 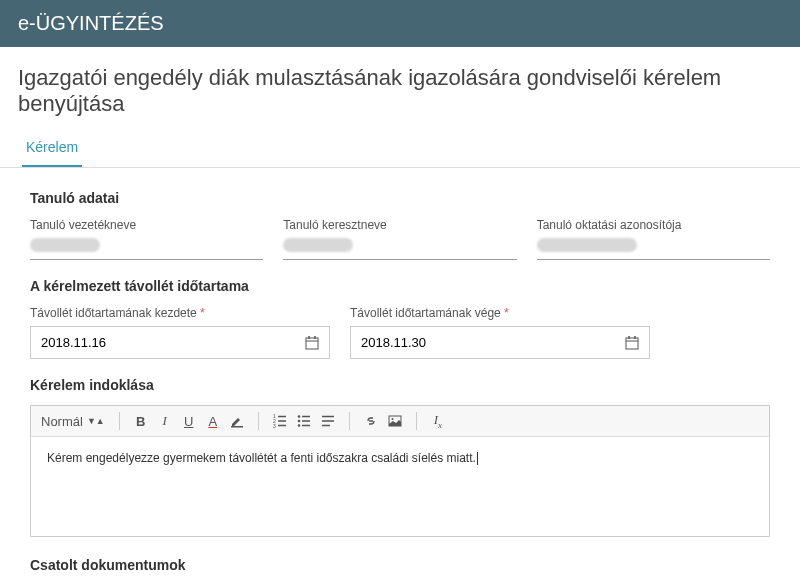 What do you see at coordinates (180, 313) in the screenshot?
I see `start-date-label: Távollét időtartamának kezdete *` at bounding box center [180, 313].